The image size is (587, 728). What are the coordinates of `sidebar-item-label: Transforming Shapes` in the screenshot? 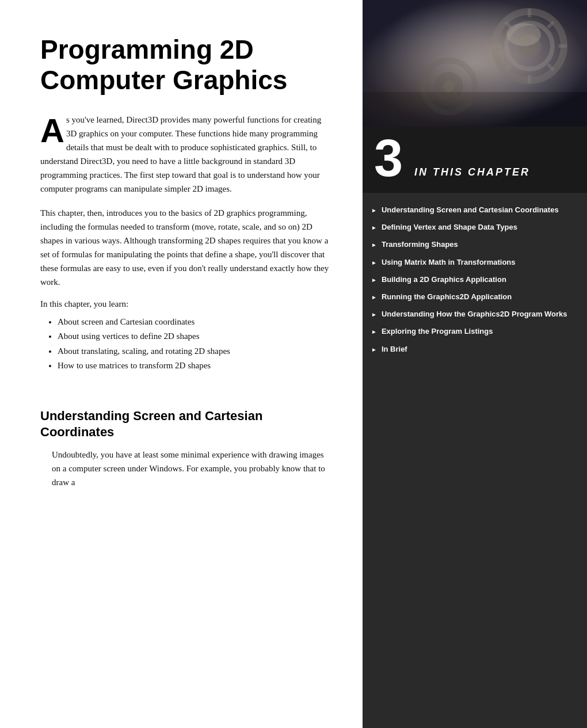 It's located at (420, 245).